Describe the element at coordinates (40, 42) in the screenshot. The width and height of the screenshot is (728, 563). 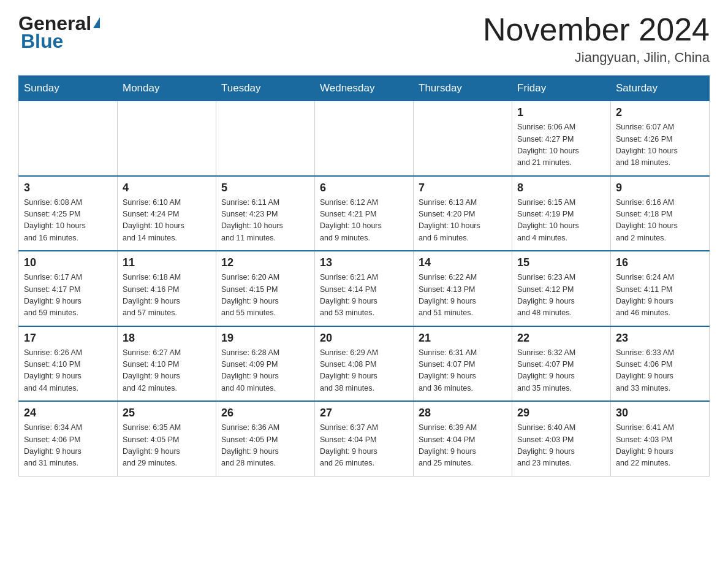
I see `logo-blue-text: Blue` at that location.